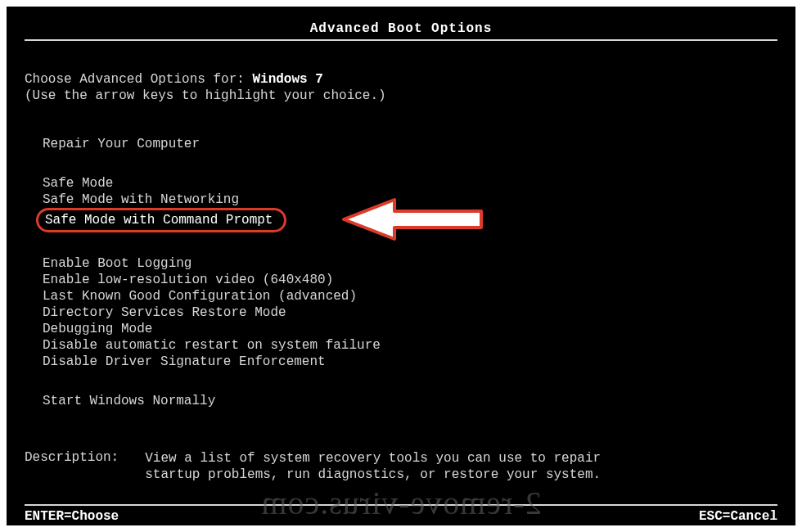 Image resolution: width=802 pixels, height=532 pixels. Describe the element at coordinates (410, 183) in the screenshot. I see `menu-item-safe-mode: Safe Mode` at that location.